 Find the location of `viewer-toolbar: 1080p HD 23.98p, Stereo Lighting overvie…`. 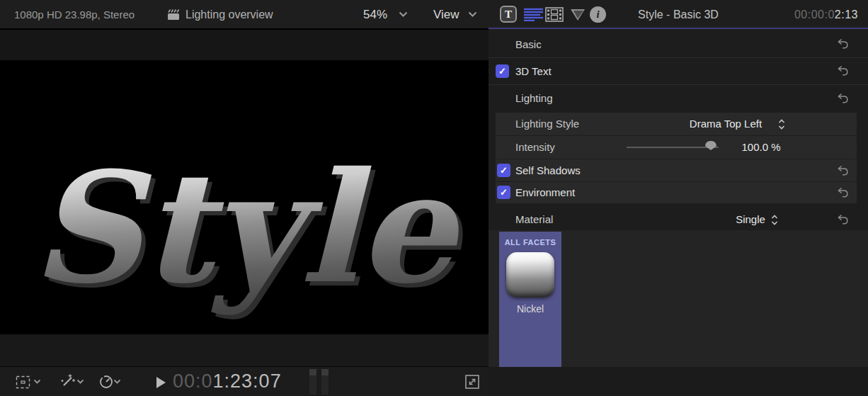

viewer-toolbar: 1080p HD 23.98p, Stereo Lighting overvie… is located at coordinates (244, 14).